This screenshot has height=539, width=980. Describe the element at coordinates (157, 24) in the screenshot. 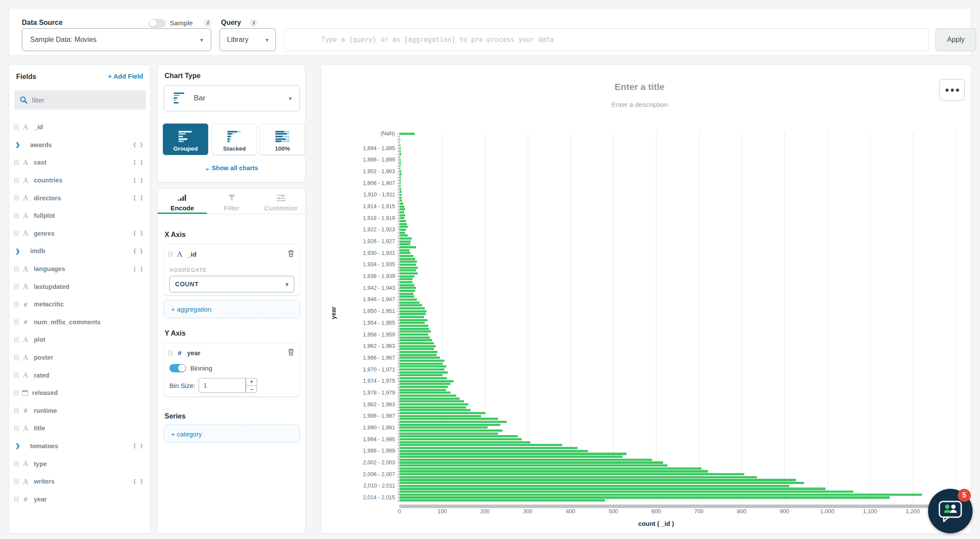

I see `sample-toggle` at that location.